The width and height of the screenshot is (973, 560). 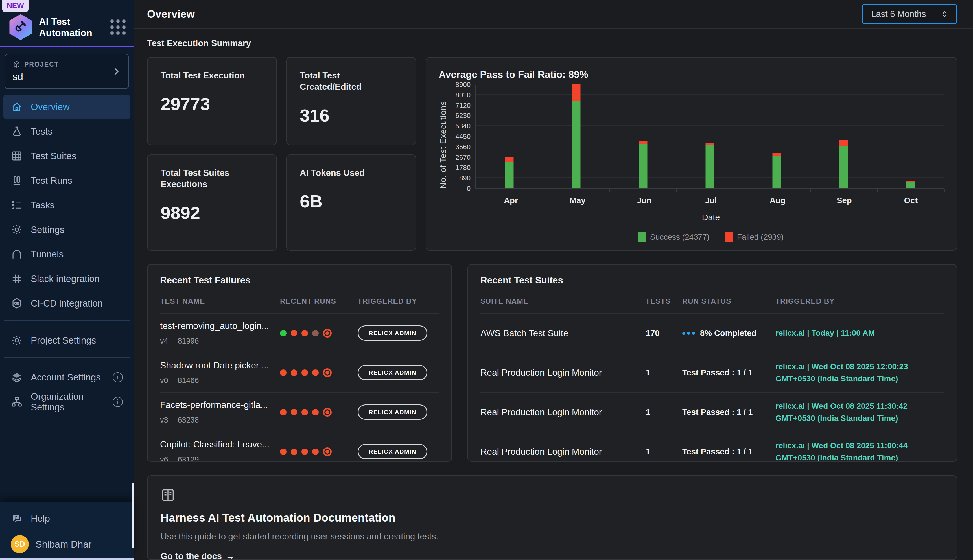 I want to click on docs-link: Go to the docs →, so click(x=198, y=555).